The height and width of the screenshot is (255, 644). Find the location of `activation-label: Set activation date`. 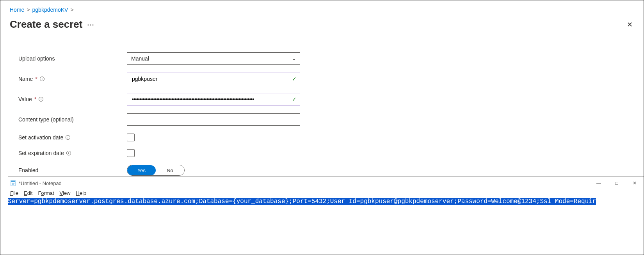

activation-label: Set activation date is located at coordinates (41, 137).